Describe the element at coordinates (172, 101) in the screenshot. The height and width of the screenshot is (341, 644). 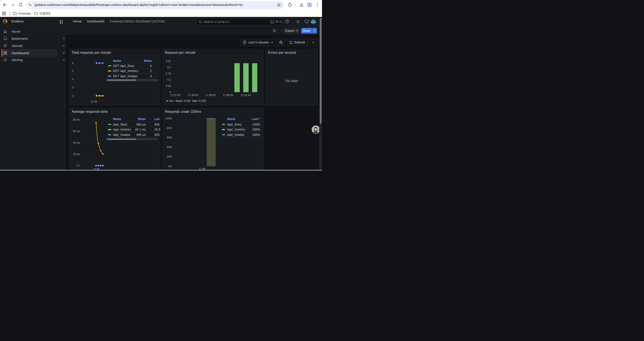
I see `svg-text: 2xx` at that location.